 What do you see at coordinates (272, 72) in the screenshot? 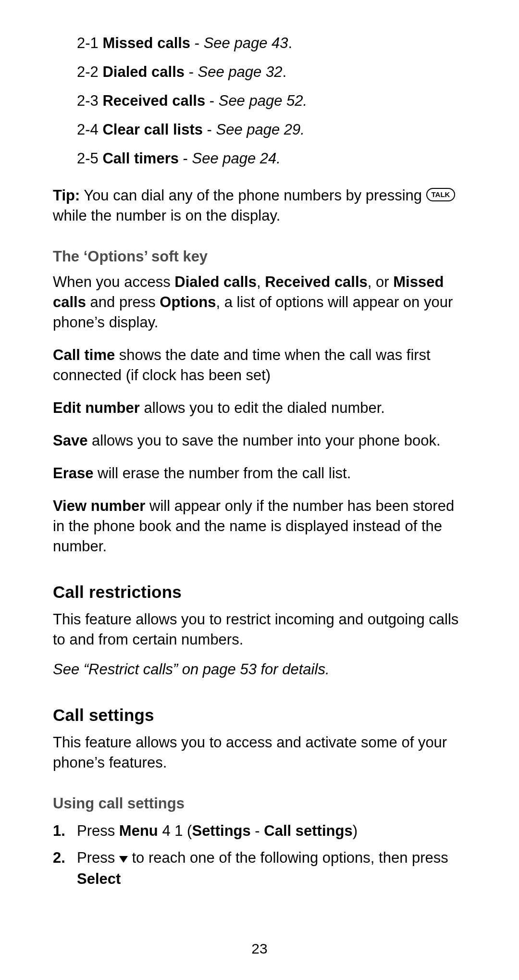
I see `submenu-item: 2-2 Dialed calls - See page 32.` at bounding box center [272, 72].